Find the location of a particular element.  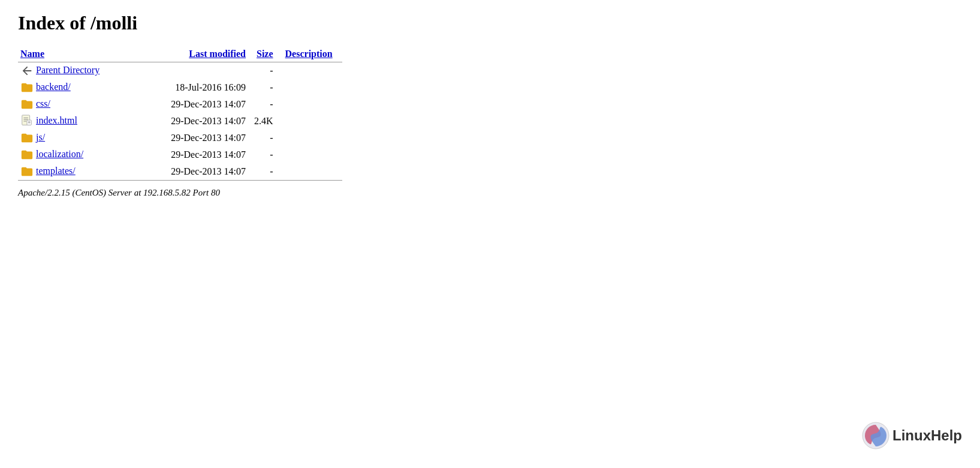

col-desc-link: Description is located at coordinates (309, 54).